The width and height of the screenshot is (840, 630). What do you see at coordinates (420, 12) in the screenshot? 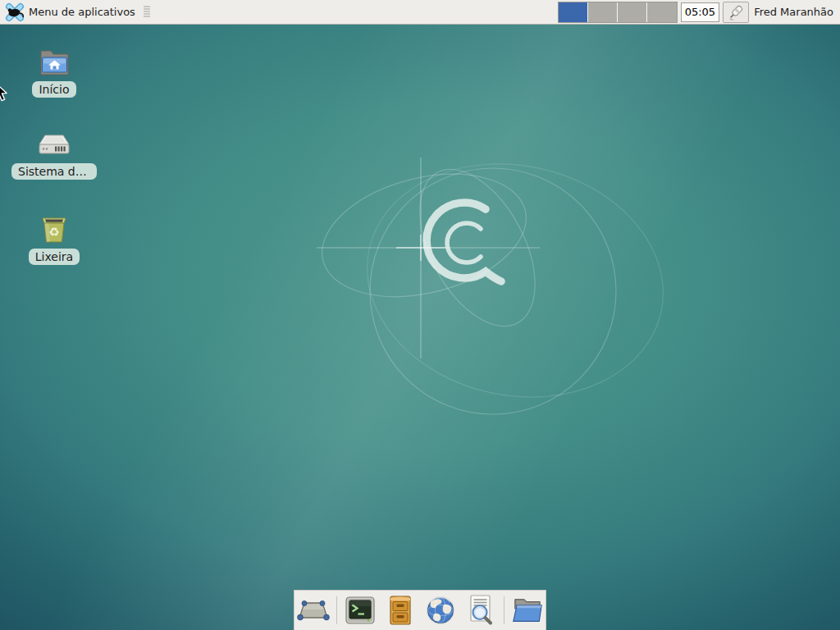
I see `top-panel: Menu de aplicativos 05:05 Fred Maranhão` at bounding box center [420, 12].